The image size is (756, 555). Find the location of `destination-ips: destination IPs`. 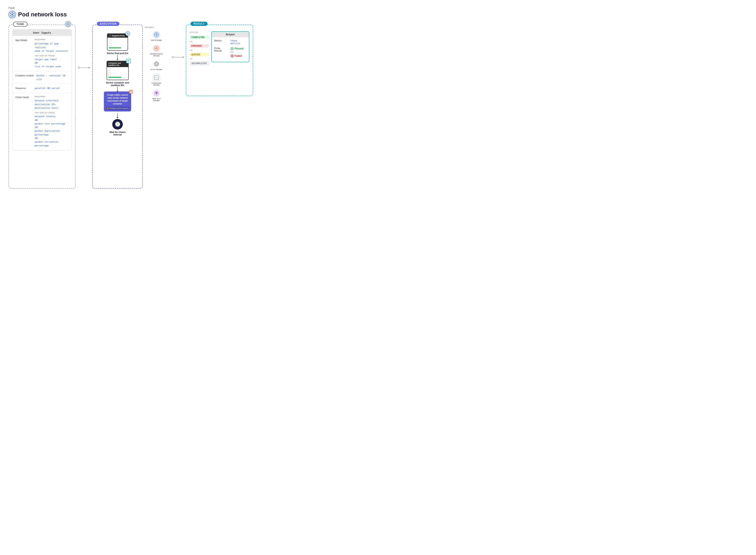

destination-ips: destination IPs is located at coordinates (52, 104).